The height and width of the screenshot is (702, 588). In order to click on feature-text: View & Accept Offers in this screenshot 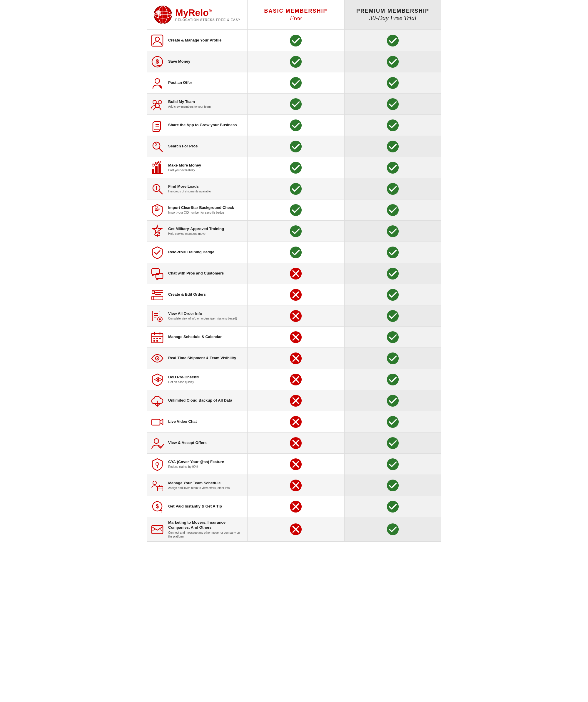, I will do `click(187, 443)`.